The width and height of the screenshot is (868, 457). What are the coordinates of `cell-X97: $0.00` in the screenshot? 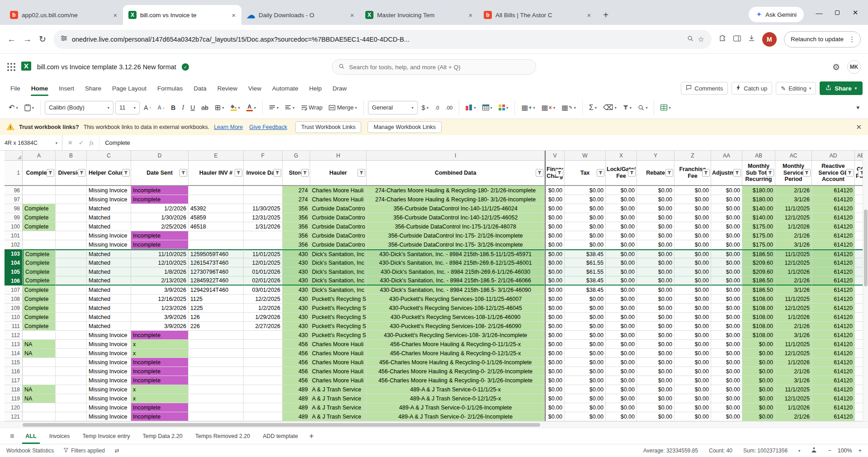 It's located at (621, 200).